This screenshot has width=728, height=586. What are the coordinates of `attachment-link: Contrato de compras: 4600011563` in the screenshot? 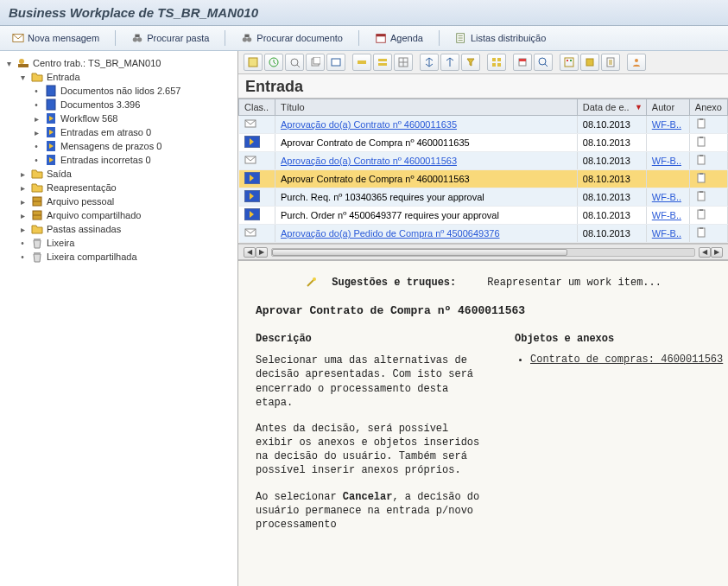 It's located at (627, 360).